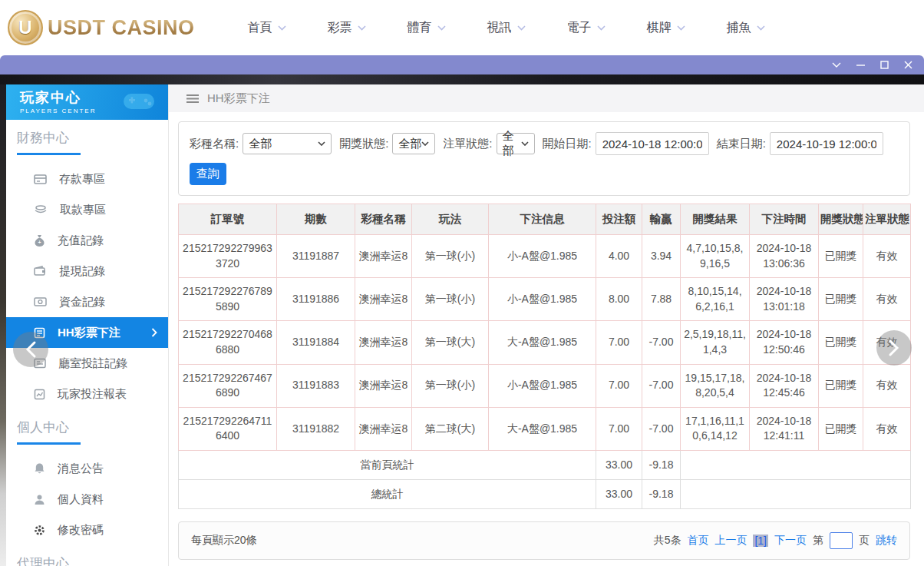  Describe the element at coordinates (101, 28) in the screenshot. I see `site-logo: U USDT CASINO` at that location.